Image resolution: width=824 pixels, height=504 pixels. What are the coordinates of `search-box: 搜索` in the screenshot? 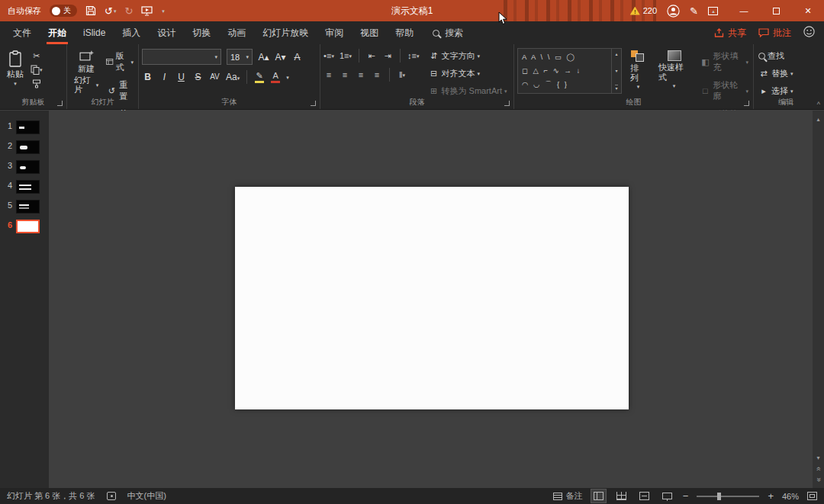 It's located at (448, 33).